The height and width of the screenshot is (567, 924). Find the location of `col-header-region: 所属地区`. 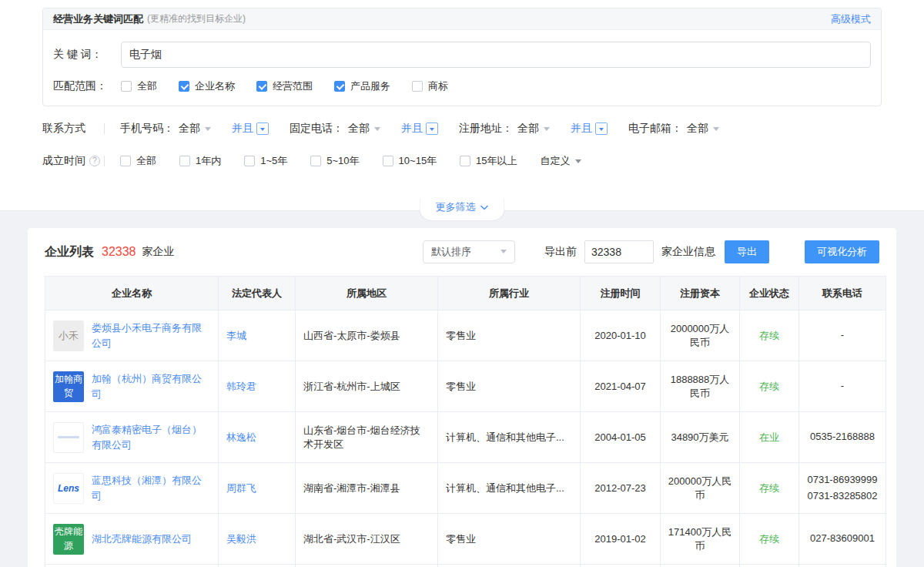

col-header-region: 所属地区 is located at coordinates (367, 294).